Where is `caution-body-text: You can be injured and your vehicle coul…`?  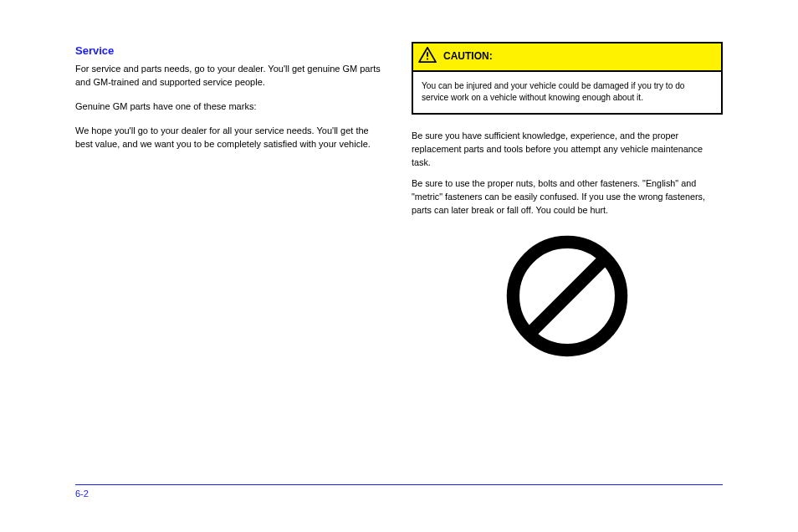 caution-body-text: You can be injured and your vehicle coul… is located at coordinates (567, 93).